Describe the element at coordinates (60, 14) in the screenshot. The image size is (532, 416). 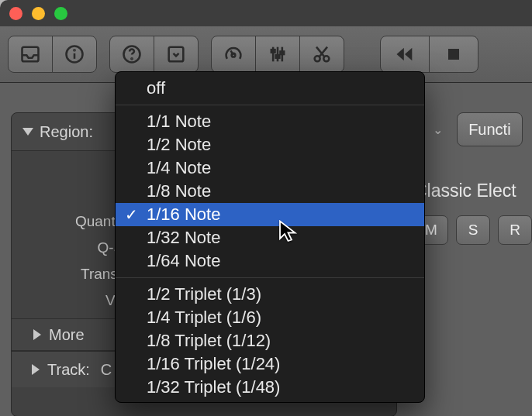
I see `zoom-window-button` at that location.